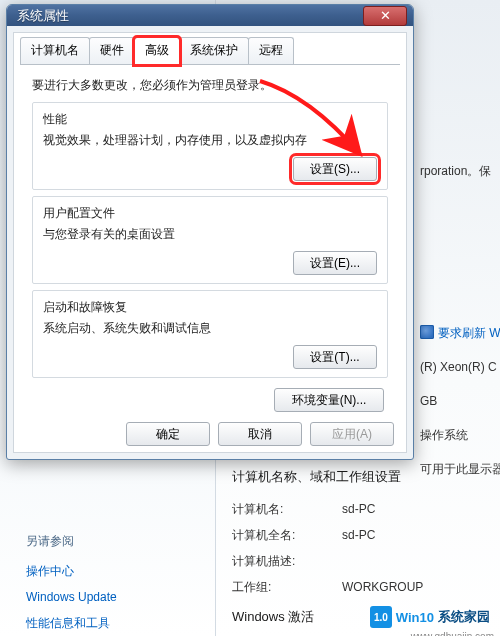 The width and height of the screenshot is (500, 636). Describe the element at coordinates (210, 334) in the screenshot. I see `group-startup-recovery: 启动和故障恢复 系统启动、系统失败和调试信息 设置(T)...` at that location.